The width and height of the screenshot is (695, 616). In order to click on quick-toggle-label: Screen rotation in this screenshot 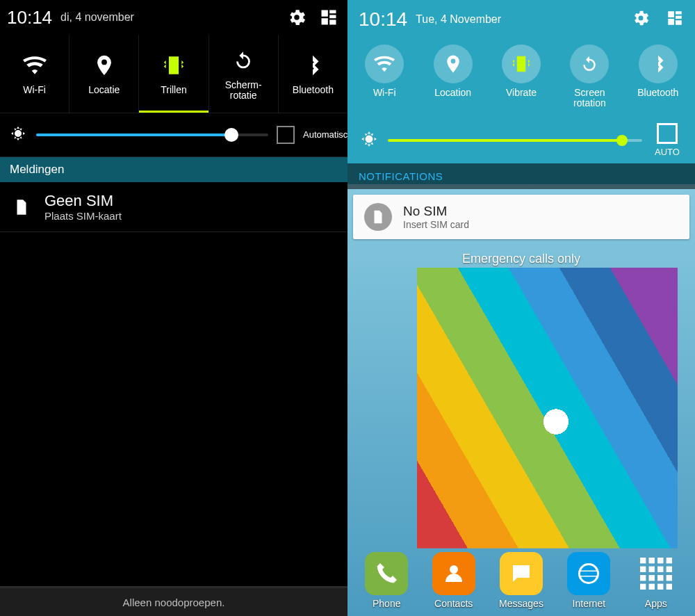, I will do `click(589, 99)`.